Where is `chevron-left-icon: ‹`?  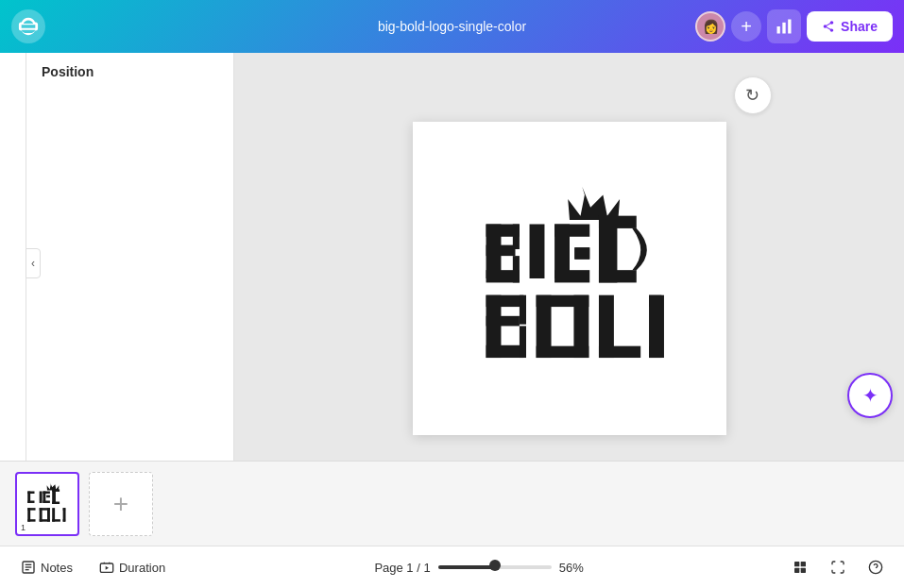
chevron-left-icon: ‹ is located at coordinates (33, 263).